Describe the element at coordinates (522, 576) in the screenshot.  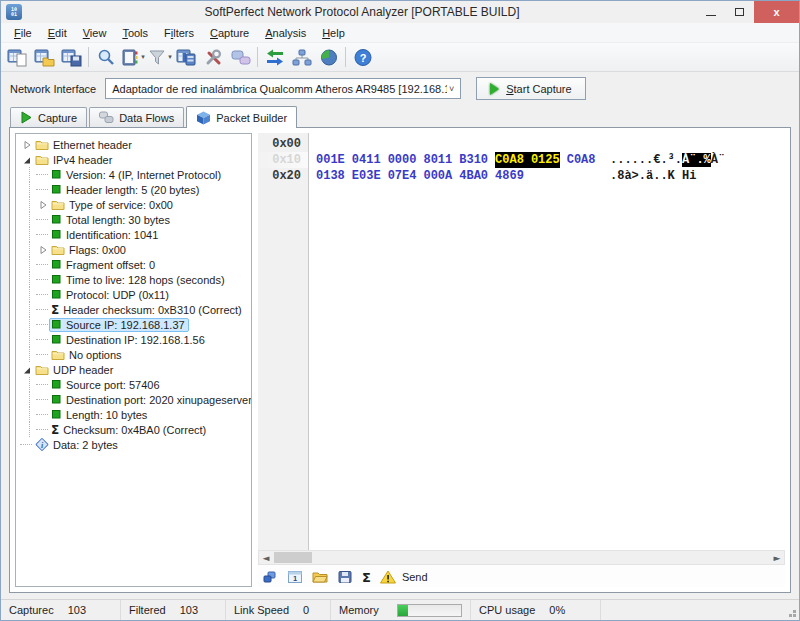
I see `hex-toolbar: 1ΣSend` at that location.